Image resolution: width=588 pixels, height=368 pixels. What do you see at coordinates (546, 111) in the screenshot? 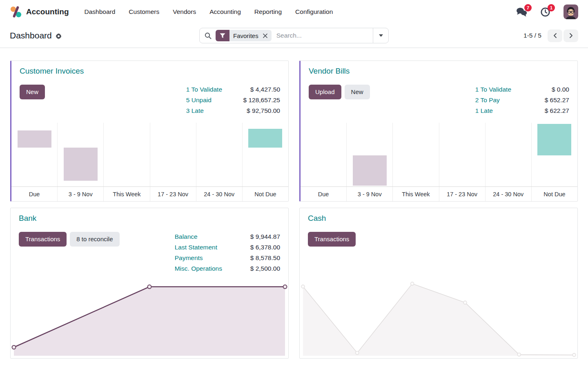
I see `stat-late-amount: $ 622.27` at bounding box center [546, 111].